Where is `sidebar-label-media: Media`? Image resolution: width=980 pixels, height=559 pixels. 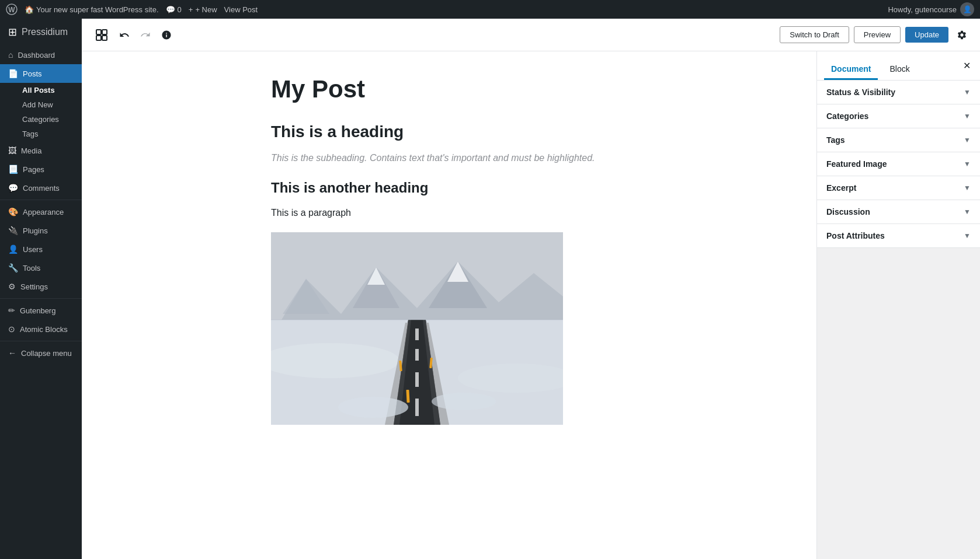 sidebar-label-media: Media is located at coordinates (32, 151).